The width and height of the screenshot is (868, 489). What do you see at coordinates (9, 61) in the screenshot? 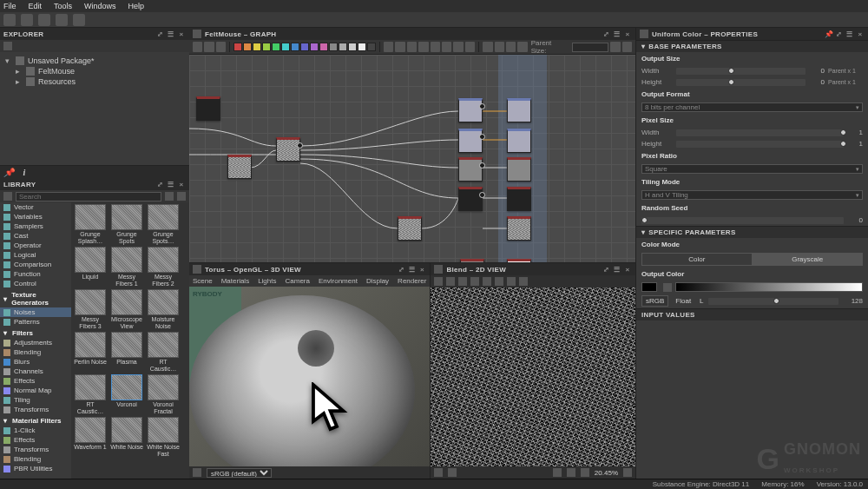
I see `chevron-down-icon: ▾` at bounding box center [9, 61].